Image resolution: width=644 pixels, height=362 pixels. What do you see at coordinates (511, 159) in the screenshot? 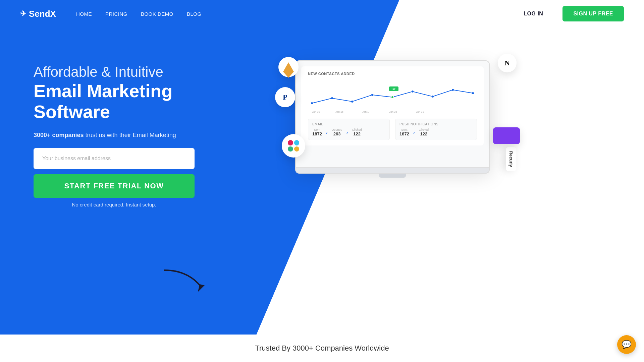
I see `badge-recurly: Recurly` at bounding box center [511, 159].